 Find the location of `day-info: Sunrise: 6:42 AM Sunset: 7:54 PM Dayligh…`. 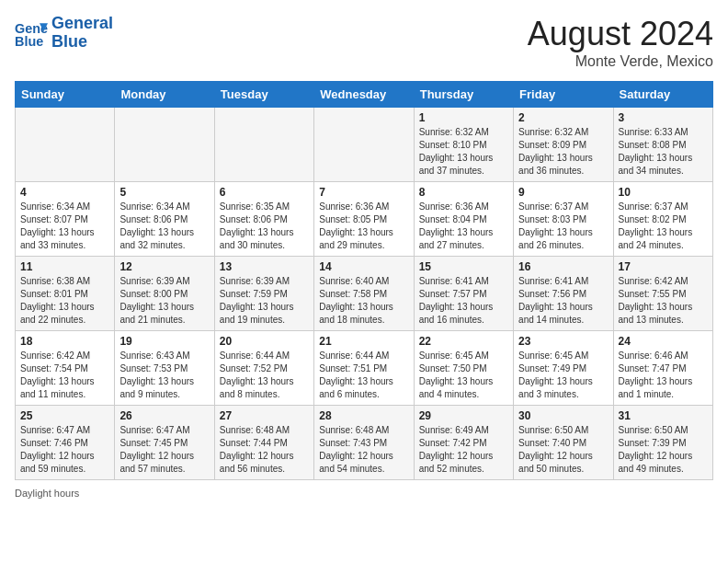

day-info: Sunrise: 6:42 AM Sunset: 7:54 PM Dayligh… is located at coordinates (64, 375).